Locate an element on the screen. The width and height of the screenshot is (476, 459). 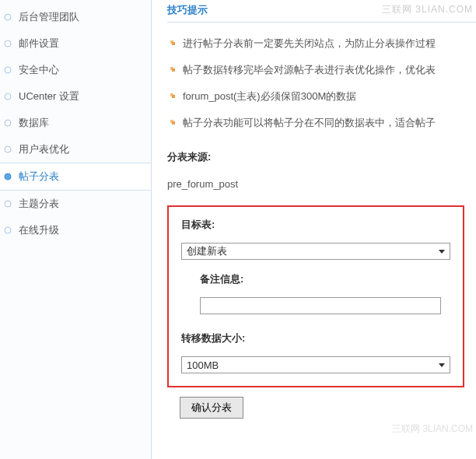
tip-item: 帖子分表功能可以将帖子分在不同的数据表中，适合帖子 is located at coordinates (322, 123).